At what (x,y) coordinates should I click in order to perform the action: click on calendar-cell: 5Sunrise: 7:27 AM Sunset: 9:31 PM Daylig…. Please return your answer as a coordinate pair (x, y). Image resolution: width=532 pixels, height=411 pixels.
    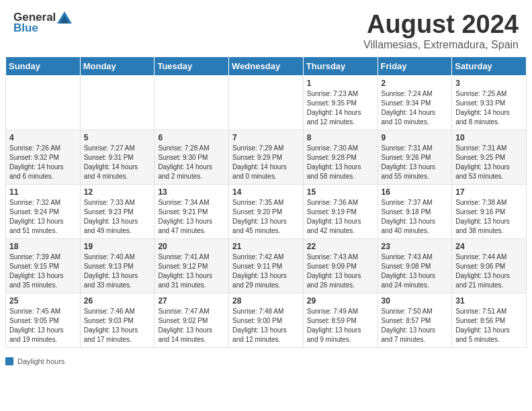
    Looking at the image, I should click on (117, 157).